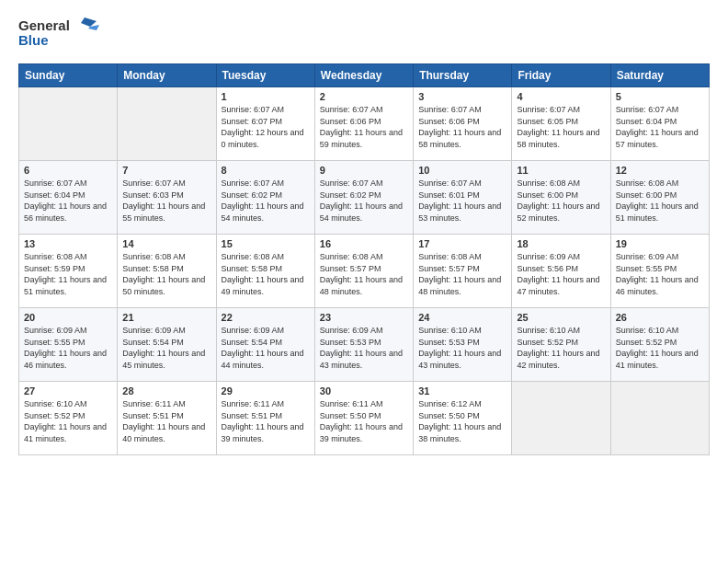 The width and height of the screenshot is (728, 563). What do you see at coordinates (364, 97) in the screenshot?
I see `day-number: 2` at bounding box center [364, 97].